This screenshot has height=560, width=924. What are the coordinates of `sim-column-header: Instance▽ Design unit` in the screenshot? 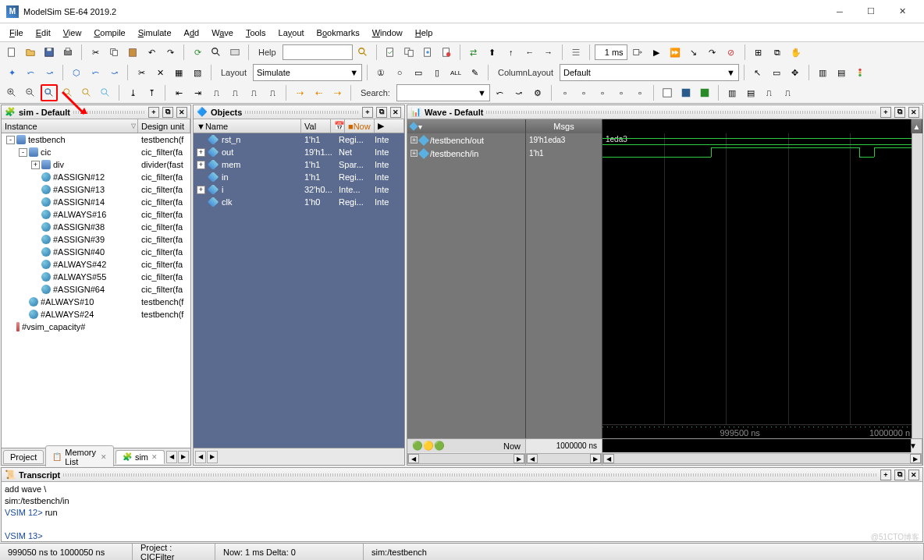 It's located at (96, 126).